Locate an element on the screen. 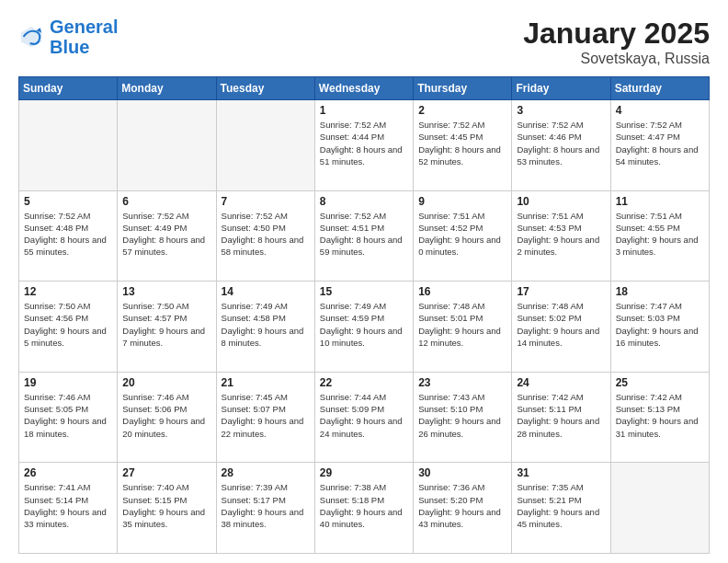  day-info: Sunrise: 7:36 AM Sunset: 5:20 PM Dayligh… is located at coordinates (462, 506).